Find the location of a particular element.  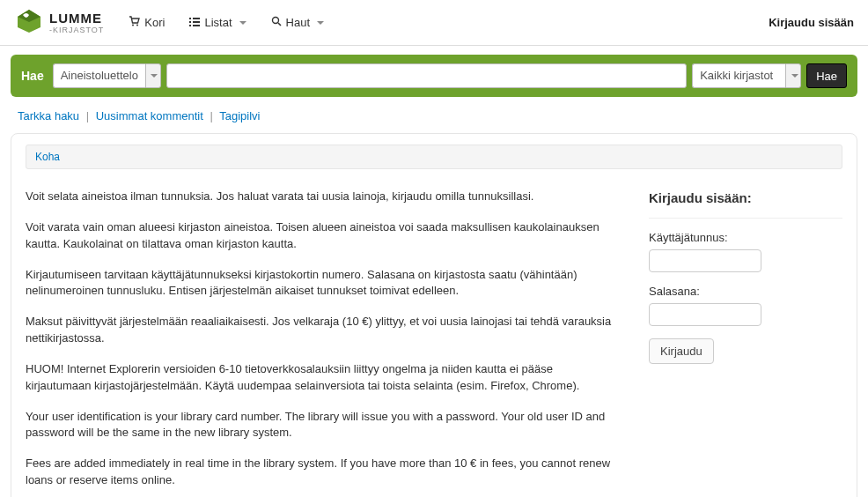

brand-text: LUMME -KIRJASTOT is located at coordinates (77, 23).